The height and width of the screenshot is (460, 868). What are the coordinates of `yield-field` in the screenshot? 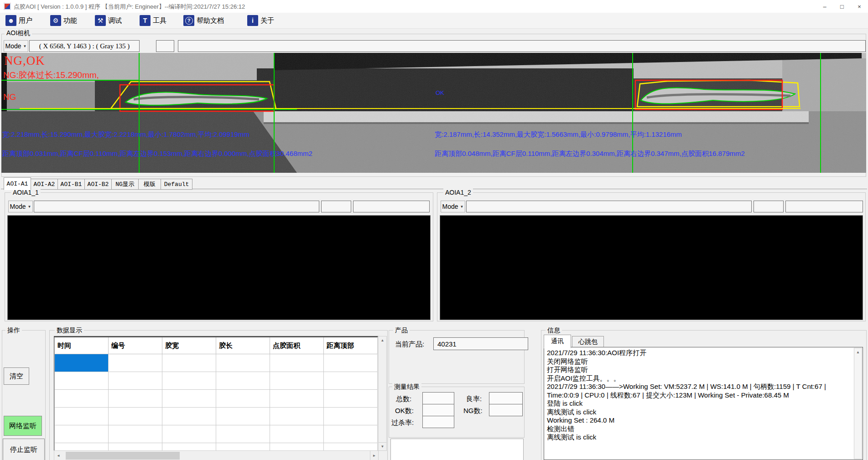 It's located at (506, 398).